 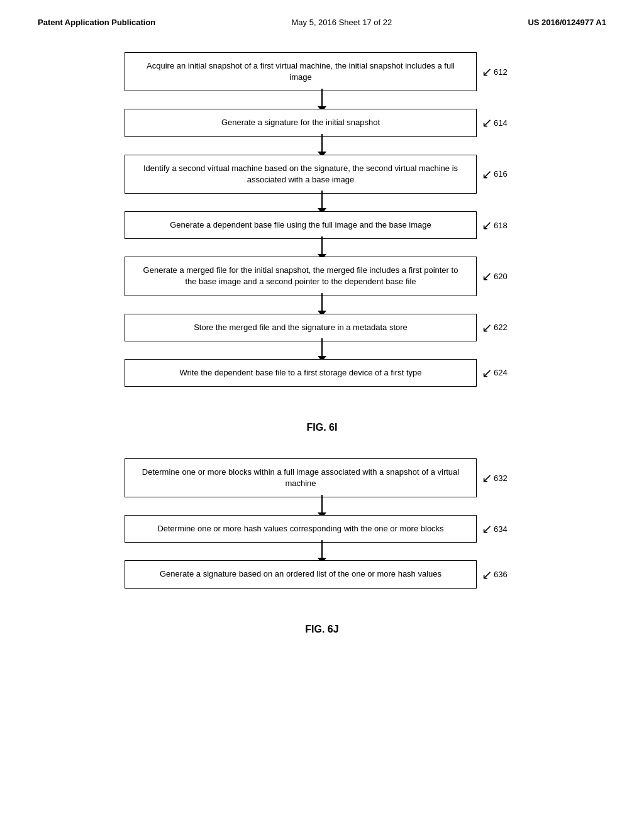 I want to click on flow-label-634: ↙634, so click(x=501, y=529).